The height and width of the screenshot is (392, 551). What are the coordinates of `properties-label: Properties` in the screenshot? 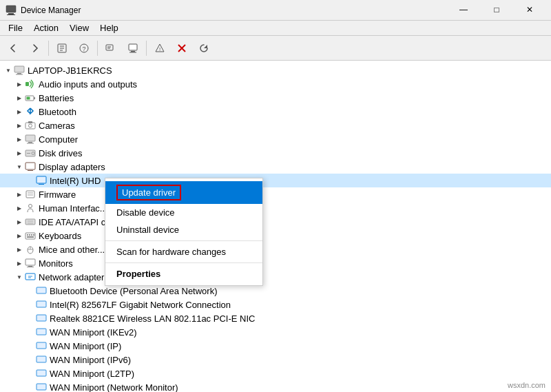 It's located at (138, 274).